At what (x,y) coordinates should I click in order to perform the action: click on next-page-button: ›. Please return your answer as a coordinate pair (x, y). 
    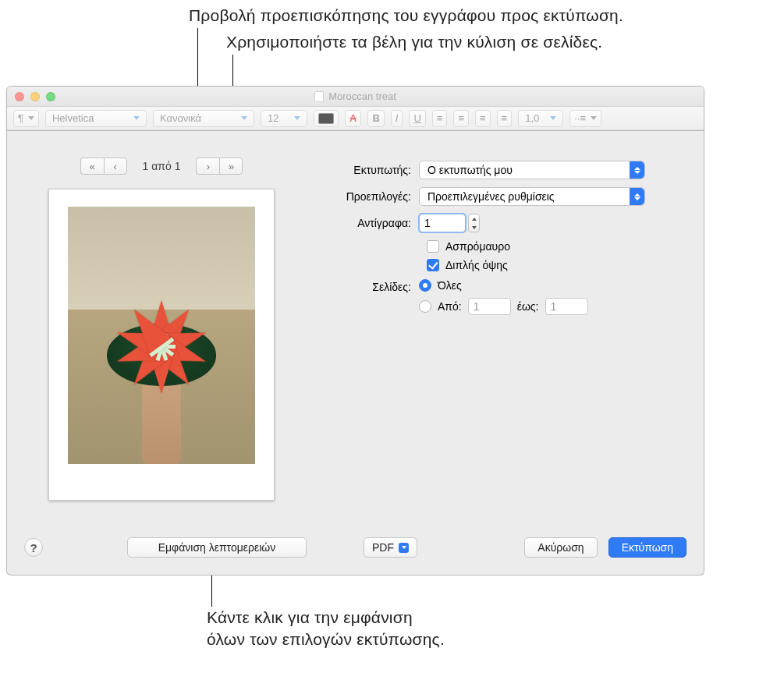
    Looking at the image, I should click on (208, 166).